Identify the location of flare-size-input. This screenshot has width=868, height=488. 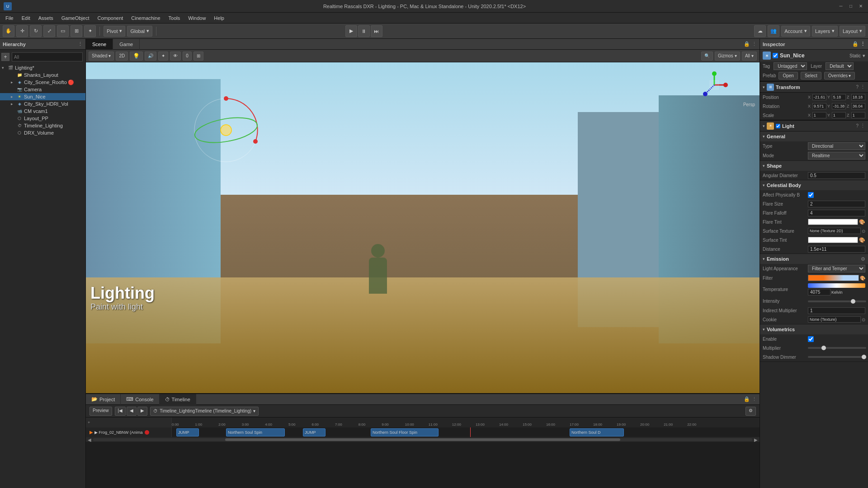
(836, 204).